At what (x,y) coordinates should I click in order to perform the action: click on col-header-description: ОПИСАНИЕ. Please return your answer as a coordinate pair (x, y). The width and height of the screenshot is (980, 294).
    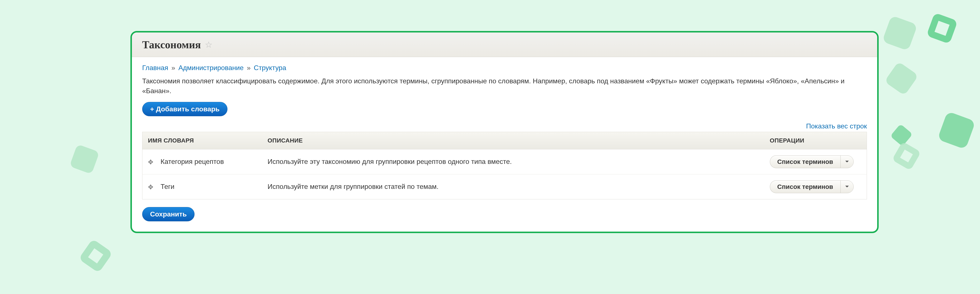
    Looking at the image, I should click on (513, 141).